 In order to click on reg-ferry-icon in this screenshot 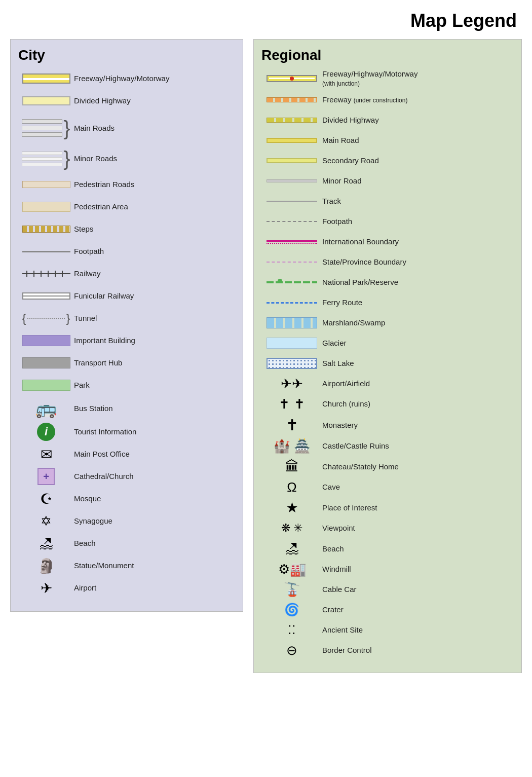, I will do `click(292, 303)`.